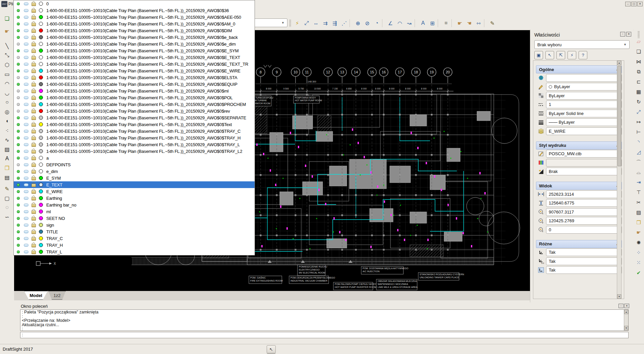 The height and width of the screenshot is (354, 644). Describe the element at coordinates (619, 63) in the screenshot. I see `scroll-up-icon: ▲` at that location.